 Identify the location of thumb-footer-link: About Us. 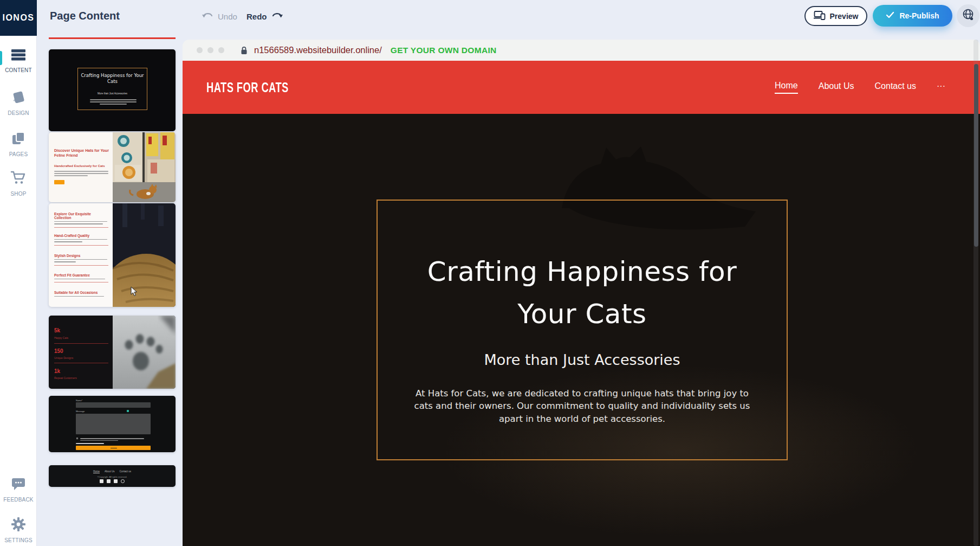
(109, 472).